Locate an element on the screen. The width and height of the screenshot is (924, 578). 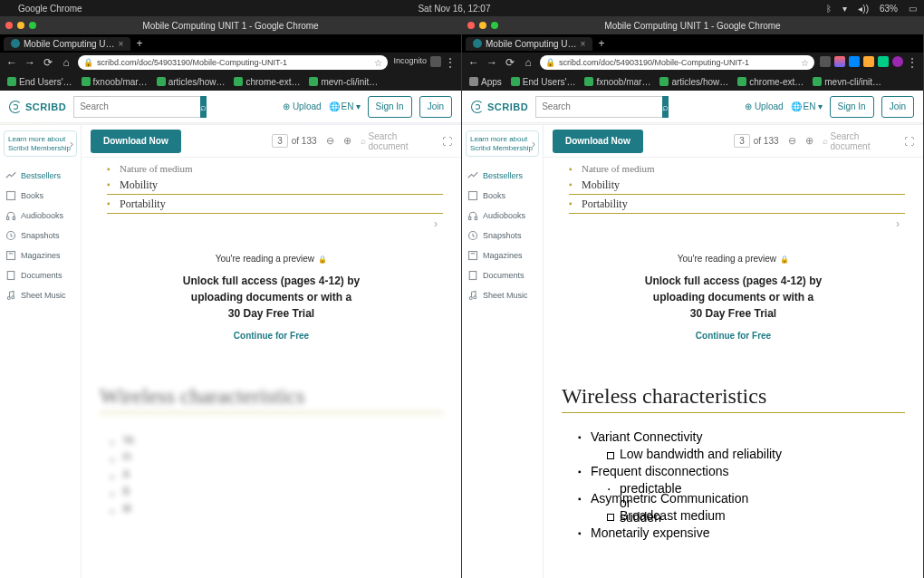
profile-avatar-icon is located at coordinates (898, 62).